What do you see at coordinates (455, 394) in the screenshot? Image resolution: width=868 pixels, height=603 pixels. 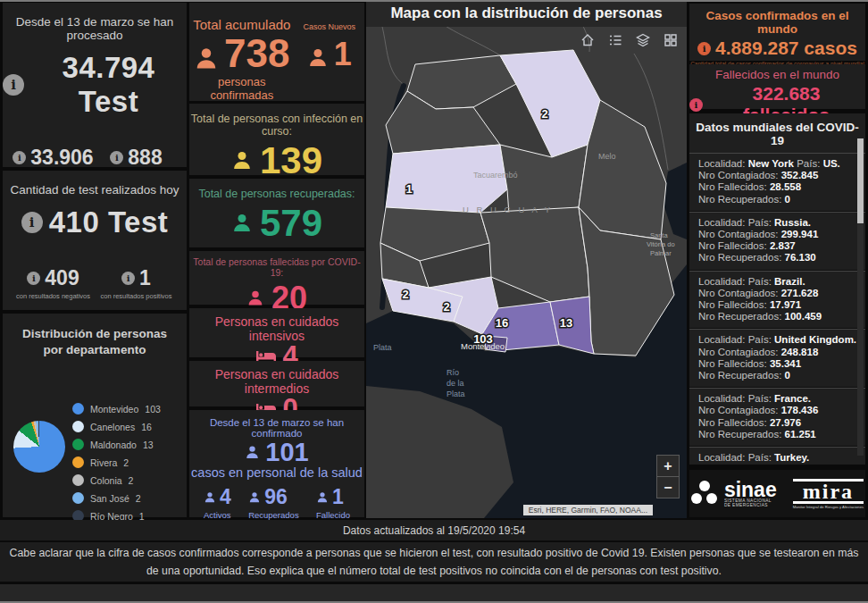 I see `svg-text: Plata` at bounding box center [455, 394].